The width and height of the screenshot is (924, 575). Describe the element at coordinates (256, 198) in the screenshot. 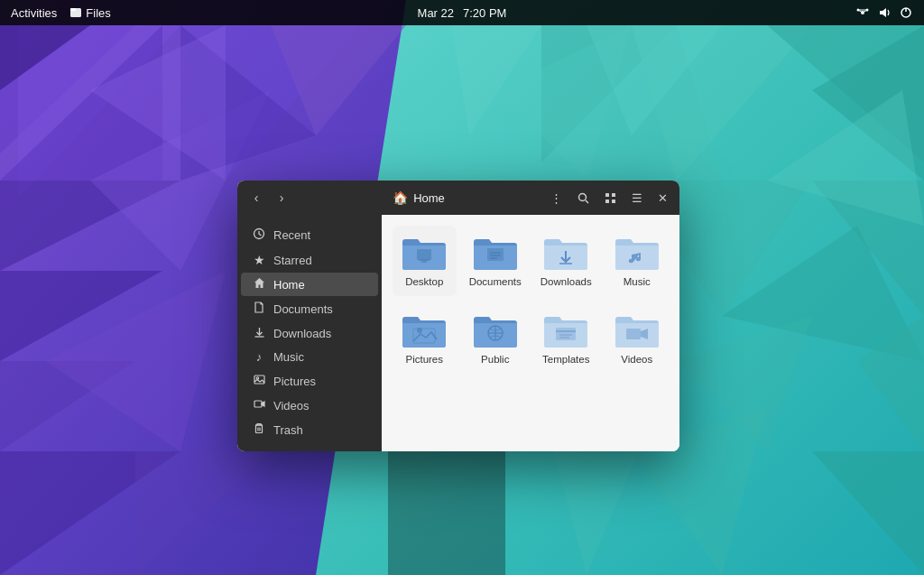

I see `back-button: ‹` at that location.